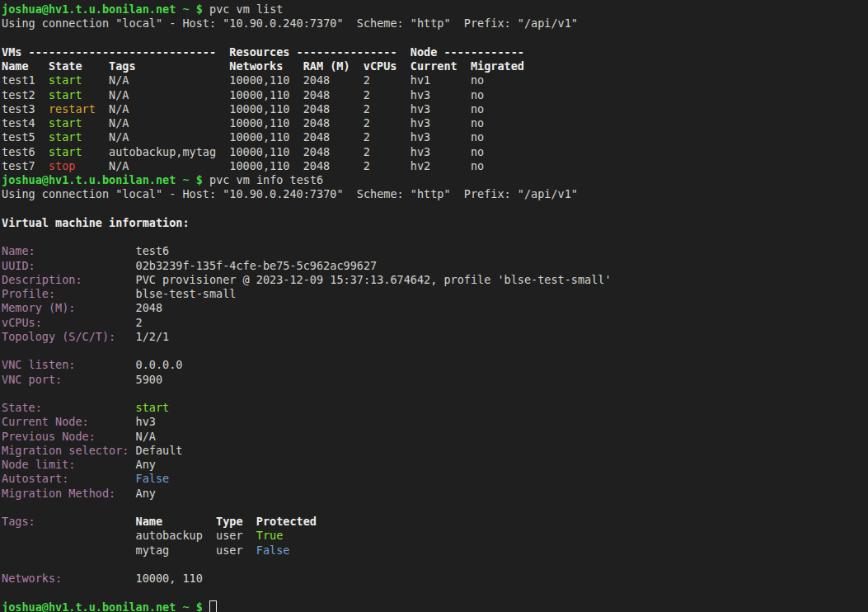  I want to click on info-label: Networks:, so click(69, 579).